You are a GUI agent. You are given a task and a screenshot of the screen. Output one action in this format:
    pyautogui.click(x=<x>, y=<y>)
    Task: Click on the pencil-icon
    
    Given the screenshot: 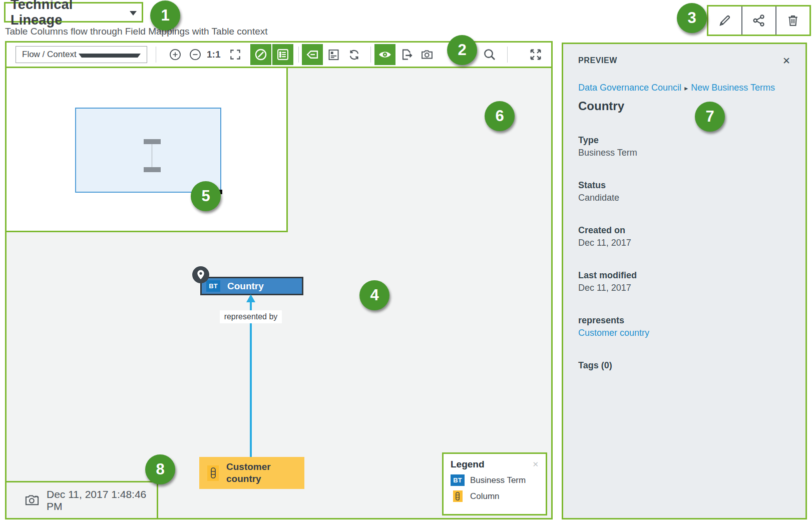 What is the action you would take?
    pyautogui.click(x=725, y=21)
    